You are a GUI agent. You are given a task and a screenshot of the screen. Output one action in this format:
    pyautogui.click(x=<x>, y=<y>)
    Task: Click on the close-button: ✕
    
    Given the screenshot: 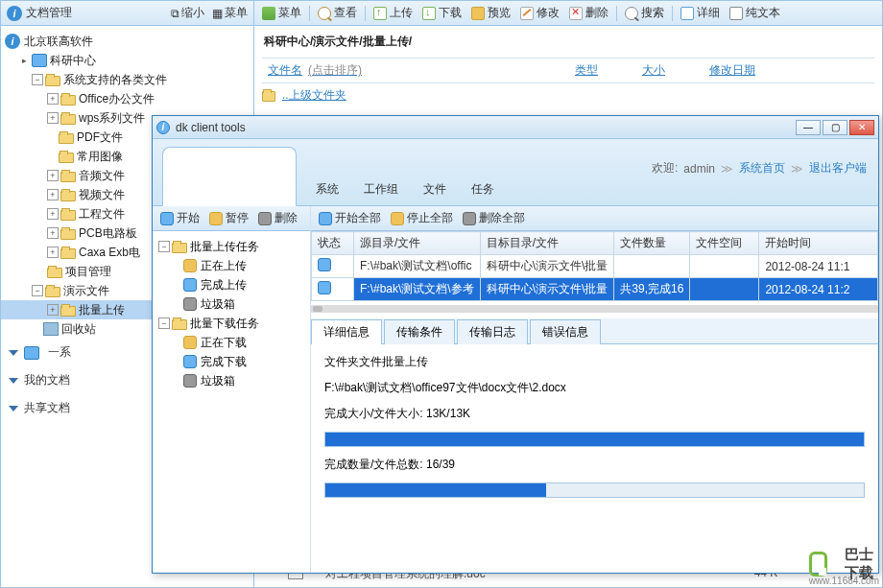 What is the action you would take?
    pyautogui.click(x=862, y=128)
    